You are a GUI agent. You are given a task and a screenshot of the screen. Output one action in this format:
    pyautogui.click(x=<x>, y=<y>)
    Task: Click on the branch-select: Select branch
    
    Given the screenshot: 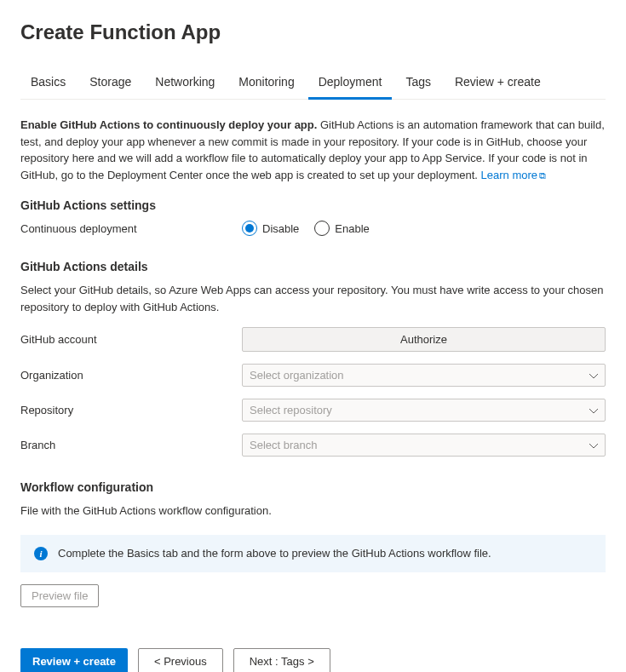 What is the action you would take?
    pyautogui.click(x=424, y=445)
    